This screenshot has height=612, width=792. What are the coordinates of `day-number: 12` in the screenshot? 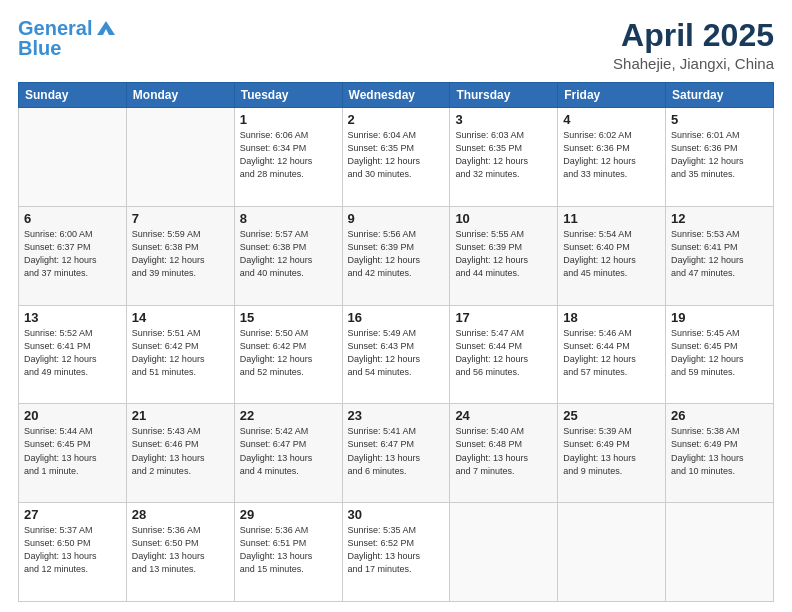 It's located at (720, 218).